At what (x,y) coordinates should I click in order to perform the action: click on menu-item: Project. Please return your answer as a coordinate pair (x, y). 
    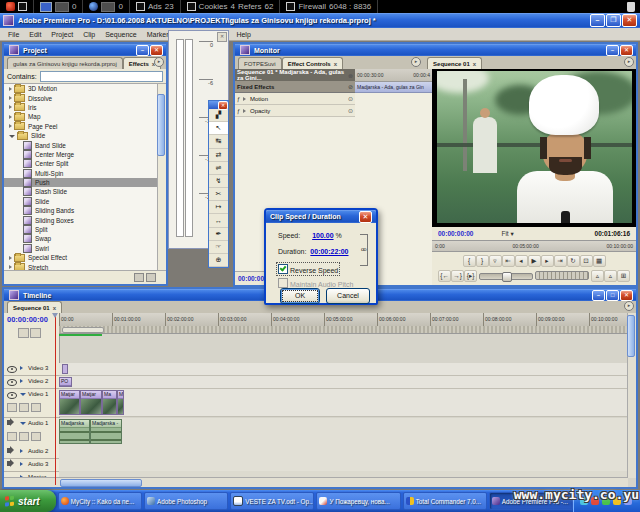
    Looking at the image, I should click on (62, 34).